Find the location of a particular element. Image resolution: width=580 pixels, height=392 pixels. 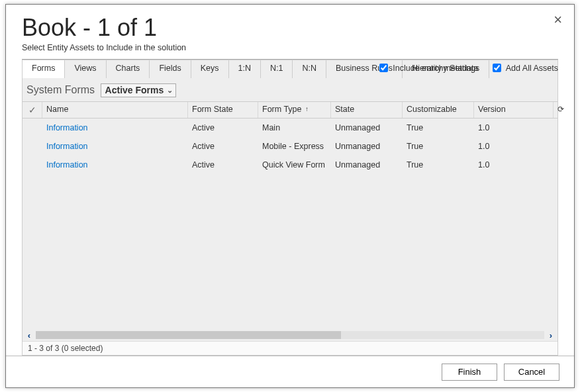

cell-form-type: Quick View Form is located at coordinates (295, 165).